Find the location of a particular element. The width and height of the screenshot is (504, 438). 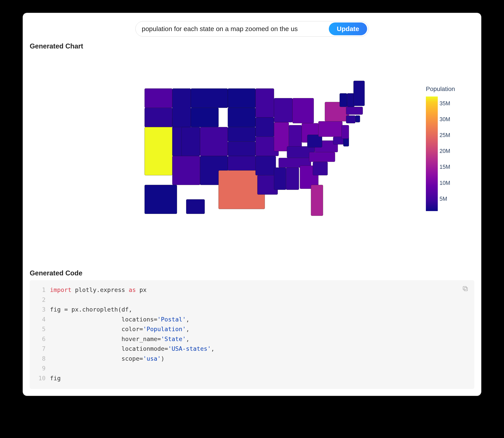

code-text: locations='Postal', is located at coordinates (120, 320).